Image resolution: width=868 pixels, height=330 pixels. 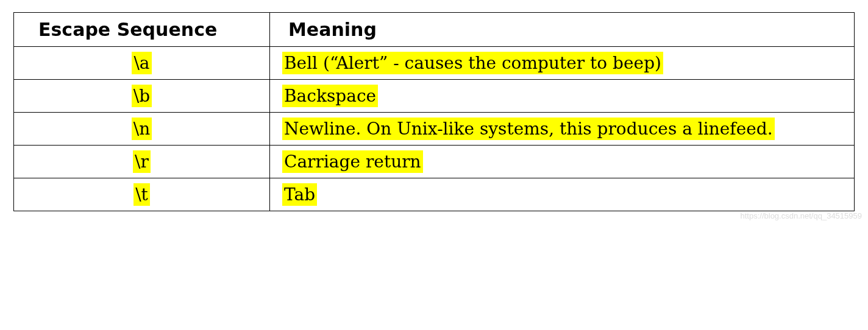 I want to click on table-row: \n Newline. On Unix-like systems, this p…, so click(x=434, y=129).